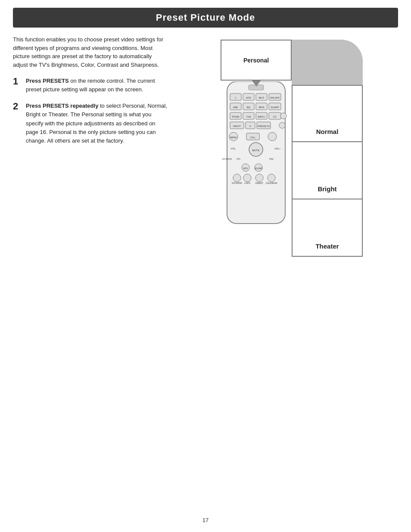  I want to click on svg-text: SLEEP, so click(275, 107).